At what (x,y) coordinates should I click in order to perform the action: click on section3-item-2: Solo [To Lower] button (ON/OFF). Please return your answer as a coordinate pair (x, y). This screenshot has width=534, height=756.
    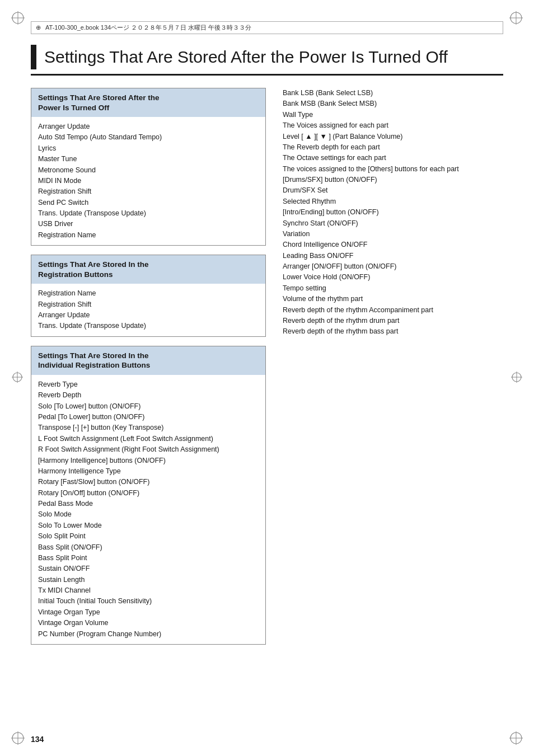
    Looking at the image, I should click on (148, 406).